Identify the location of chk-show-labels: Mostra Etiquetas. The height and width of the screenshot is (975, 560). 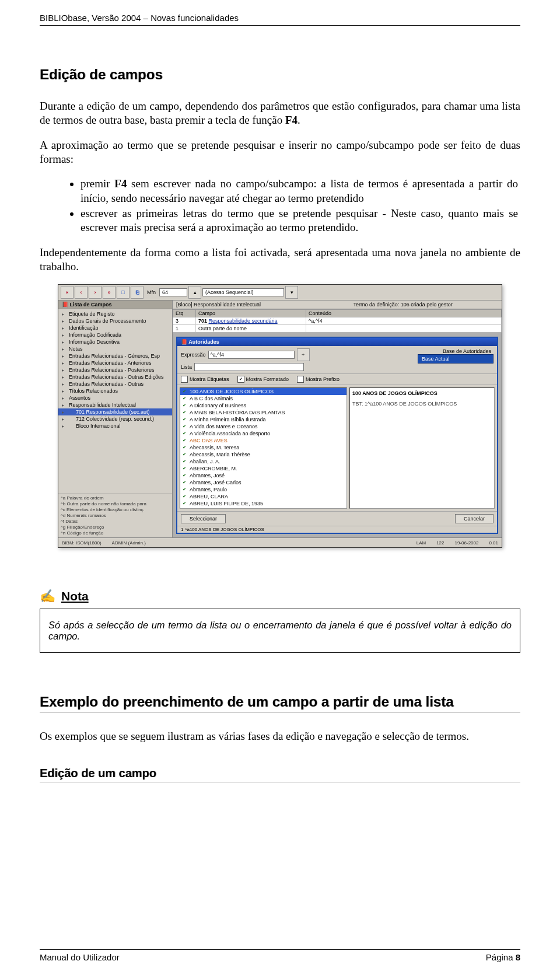
(205, 379).